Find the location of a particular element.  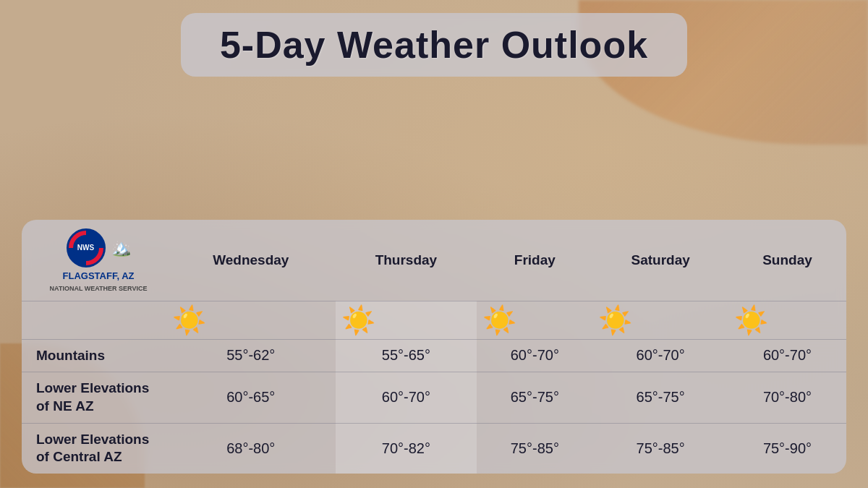

header-sunday: Sunday is located at coordinates (787, 260).